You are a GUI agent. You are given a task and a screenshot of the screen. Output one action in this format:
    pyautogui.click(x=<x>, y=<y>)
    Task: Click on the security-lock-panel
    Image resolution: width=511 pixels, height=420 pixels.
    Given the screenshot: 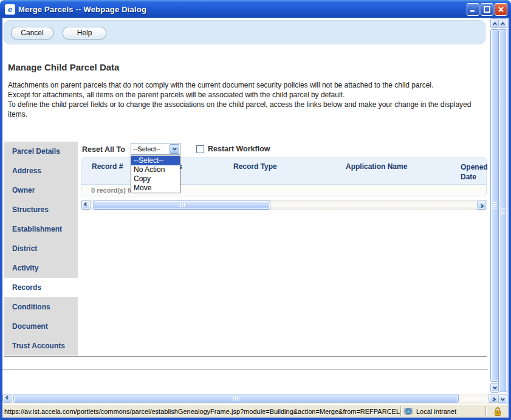 What is the action you would take?
    pyautogui.click(x=498, y=411)
    